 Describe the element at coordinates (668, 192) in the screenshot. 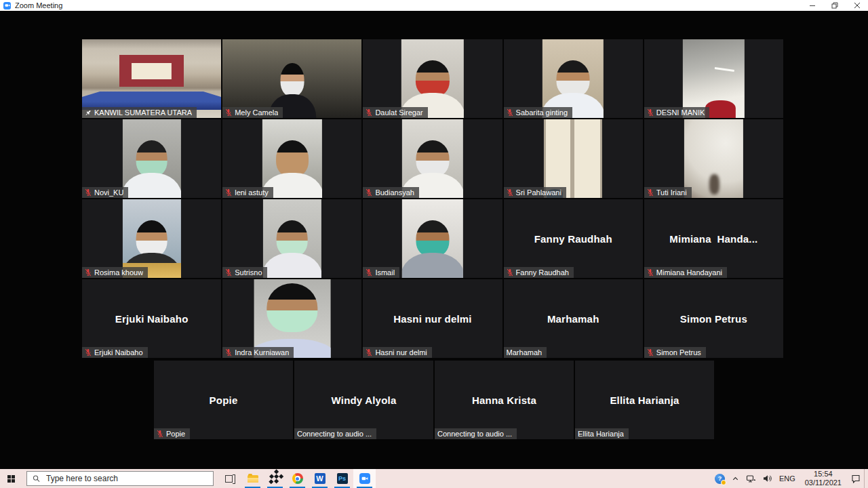

I see `participant-name-label: Tuti Iriani` at that location.